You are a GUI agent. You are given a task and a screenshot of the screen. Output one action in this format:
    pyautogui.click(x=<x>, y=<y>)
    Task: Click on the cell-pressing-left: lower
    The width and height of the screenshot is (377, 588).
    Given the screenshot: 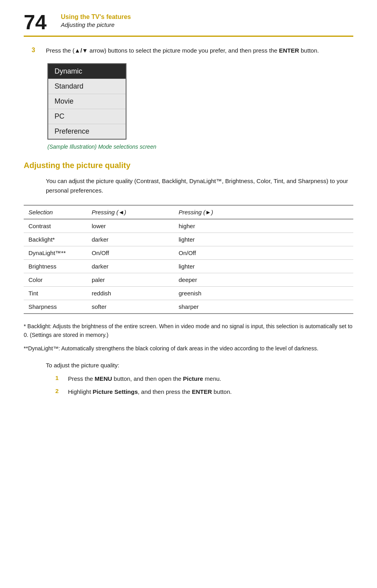 What is the action you would take?
    pyautogui.click(x=130, y=226)
    